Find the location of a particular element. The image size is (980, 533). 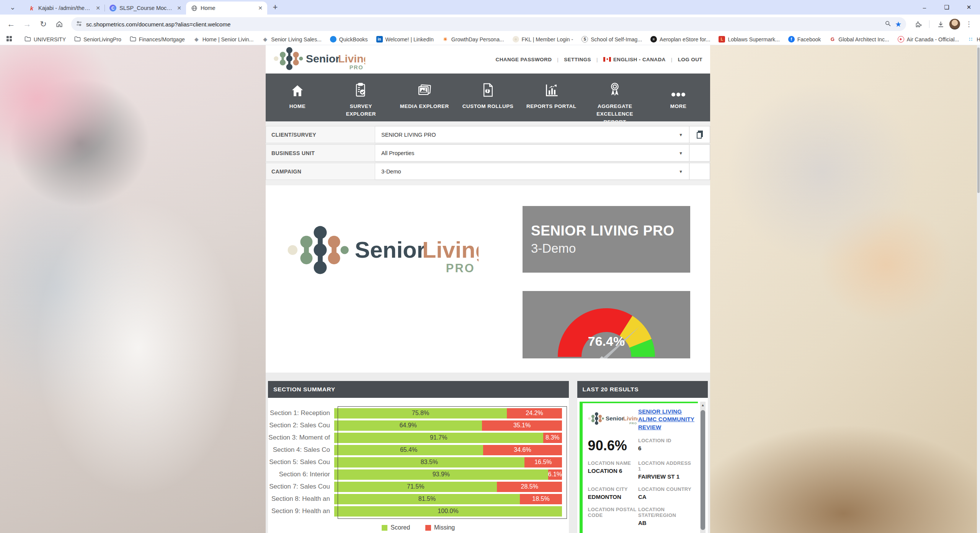

site-logo-large: SeniorLivingPRO is located at coordinates (383, 251).